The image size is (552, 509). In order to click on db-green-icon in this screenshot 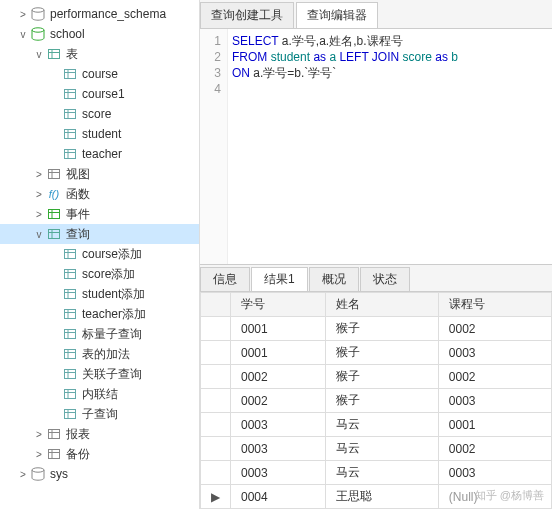, I will do `click(38, 34)`.